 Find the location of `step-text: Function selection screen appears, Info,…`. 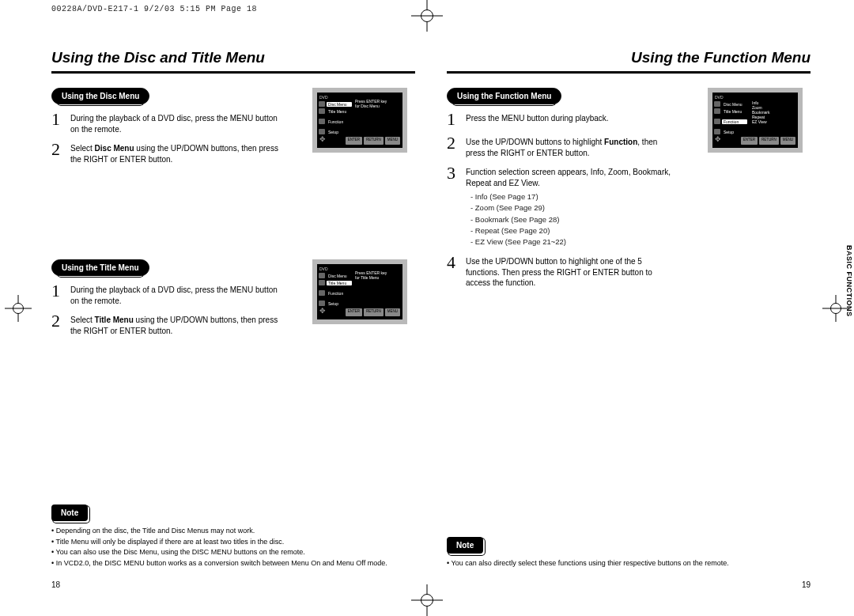

step-text: Function selection screen appears, Info,… is located at coordinates (571, 206).